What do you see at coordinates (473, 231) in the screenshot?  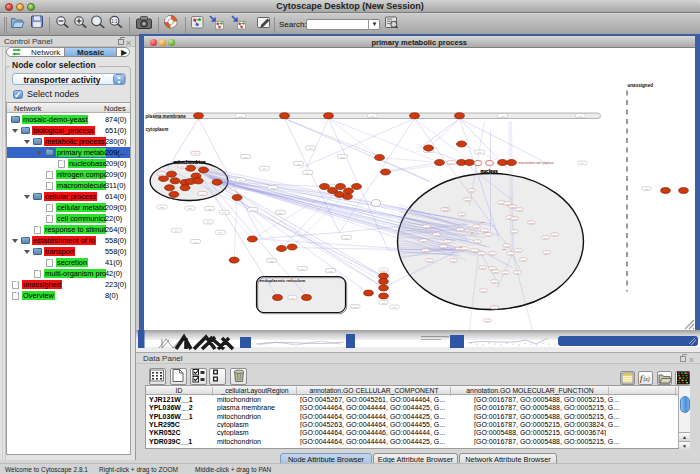 I see `svg-text: YBR..` at bounding box center [473, 231].